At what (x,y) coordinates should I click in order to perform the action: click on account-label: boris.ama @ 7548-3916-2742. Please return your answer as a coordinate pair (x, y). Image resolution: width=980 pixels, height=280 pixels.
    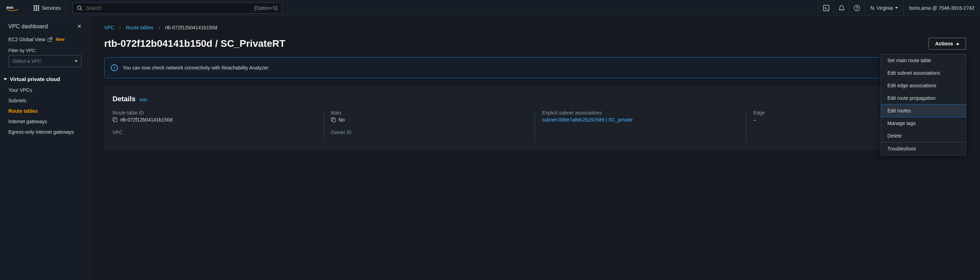
    Looking at the image, I should click on (942, 8).